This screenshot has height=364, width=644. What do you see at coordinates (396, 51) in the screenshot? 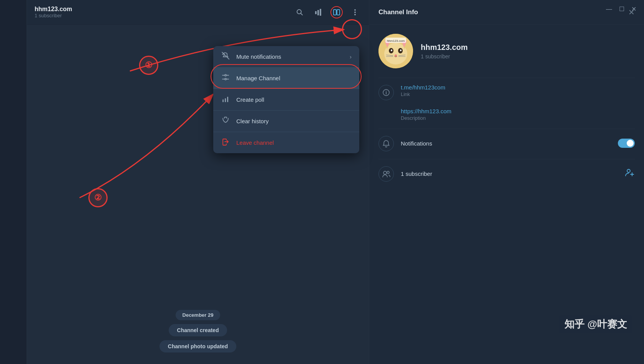
I see `cat-avatar-svg: hhm123.com` at bounding box center [396, 51].